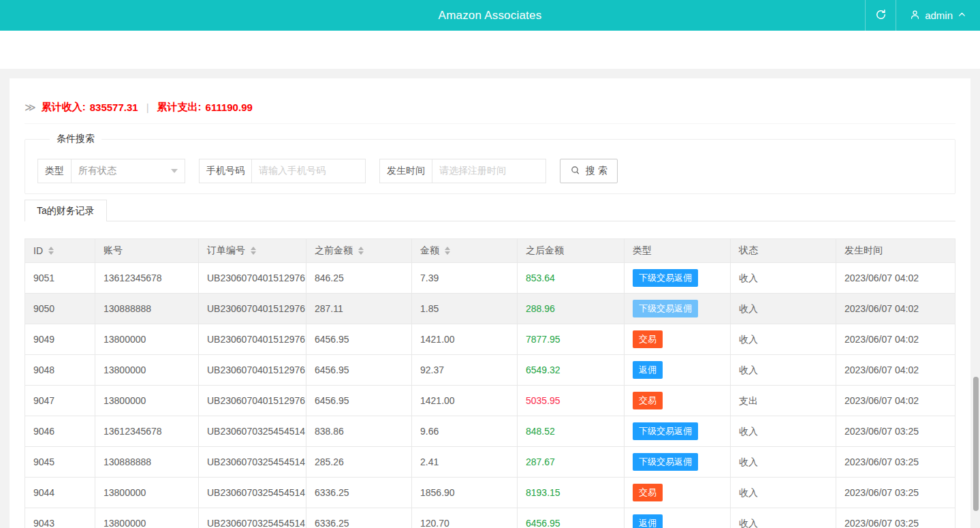  Describe the element at coordinates (881, 16) in the screenshot. I see `refresh-icon` at that location.